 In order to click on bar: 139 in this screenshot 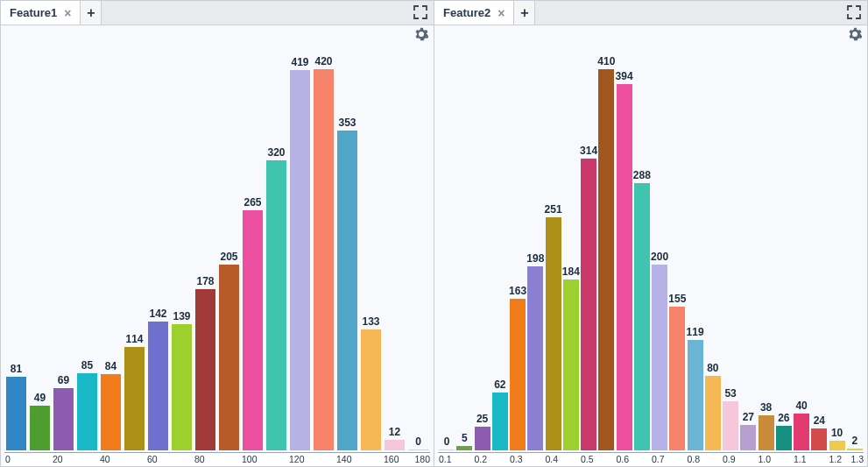, I will do `click(182, 252)`.